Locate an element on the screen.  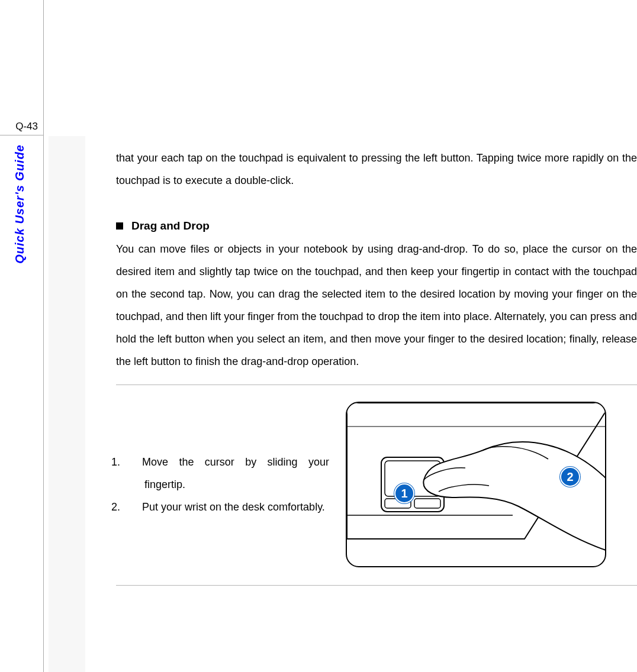
step-text: Move the cursor by sliding your fingerti… is located at coordinates (236, 473).